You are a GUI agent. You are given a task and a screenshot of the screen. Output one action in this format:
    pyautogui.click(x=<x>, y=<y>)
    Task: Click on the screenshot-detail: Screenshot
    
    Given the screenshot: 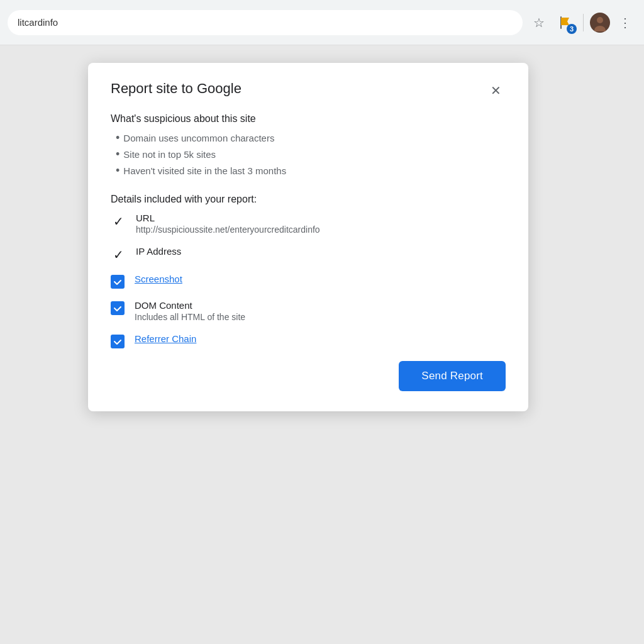 What is the action you would take?
    pyautogui.click(x=158, y=279)
    